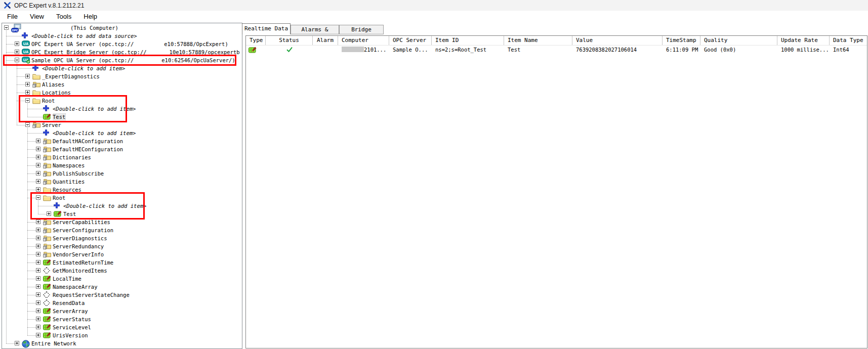 This screenshot has width=868, height=349. I want to click on tree-item-defaulthaconfiguration: DefaultHAConfiguration, so click(122, 141).